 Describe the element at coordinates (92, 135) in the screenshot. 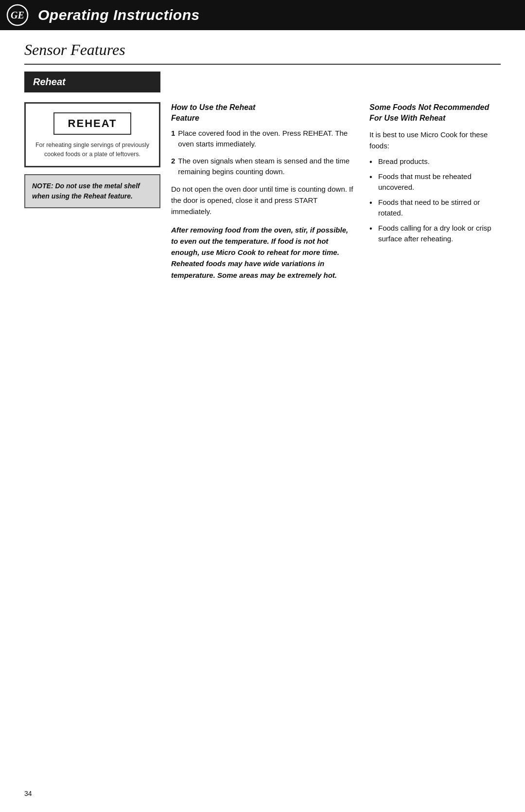

I see `reheat-display-box: REHEAT For reheating single servings of …` at that location.